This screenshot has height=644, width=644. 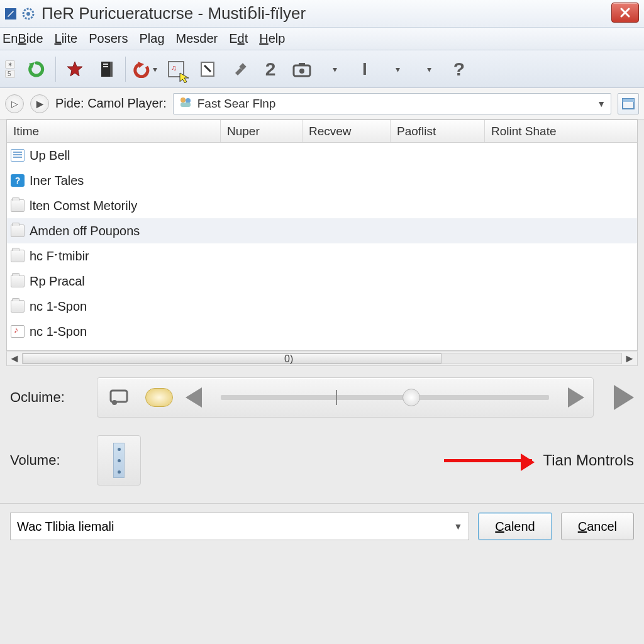 What do you see at coordinates (459, 69) in the screenshot?
I see `toolbar-help-icon: ?` at bounding box center [459, 69].